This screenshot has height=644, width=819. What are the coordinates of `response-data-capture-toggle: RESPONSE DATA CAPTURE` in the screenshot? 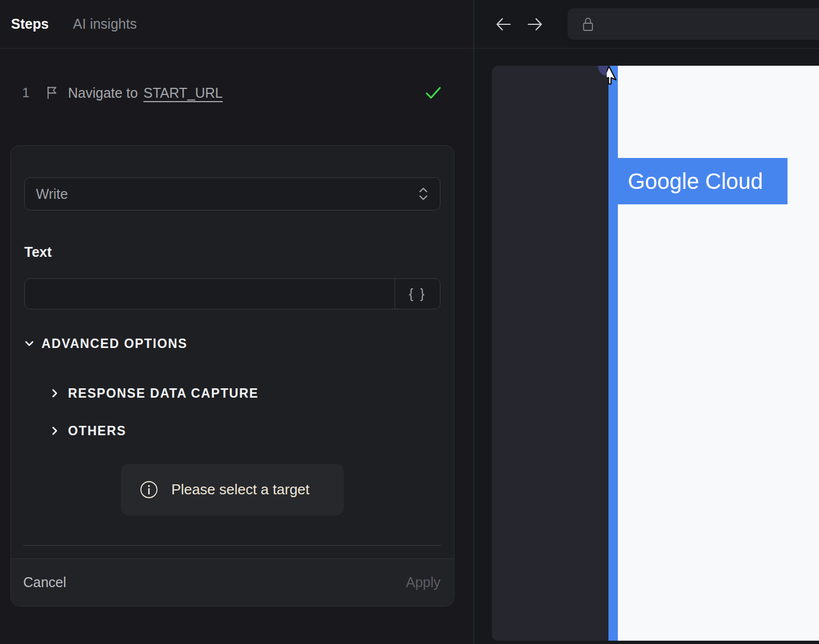 It's located at (154, 393).